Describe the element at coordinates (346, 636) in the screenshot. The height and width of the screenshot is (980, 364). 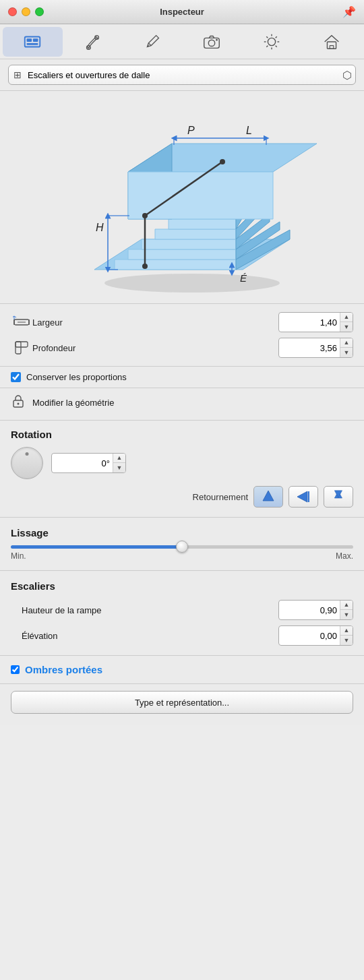
I see `elevation-stepper: ▲ ▼` at that location.